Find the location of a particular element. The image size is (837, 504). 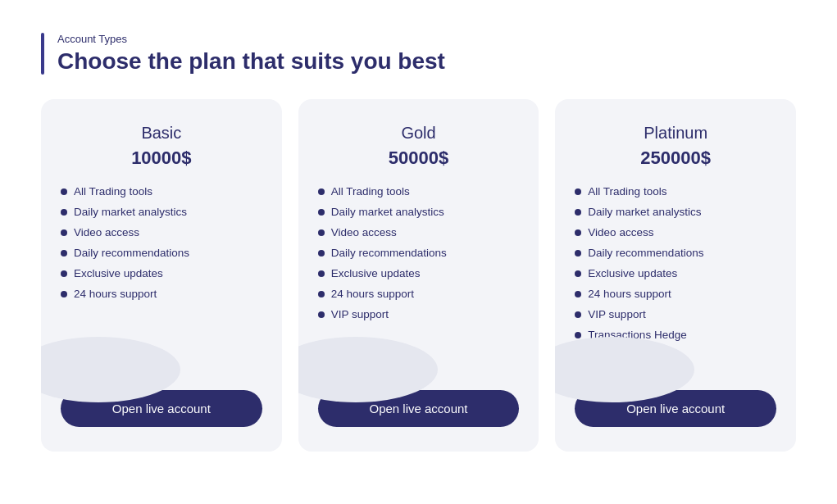

card-platinum-price: 250000$ is located at coordinates (676, 158).